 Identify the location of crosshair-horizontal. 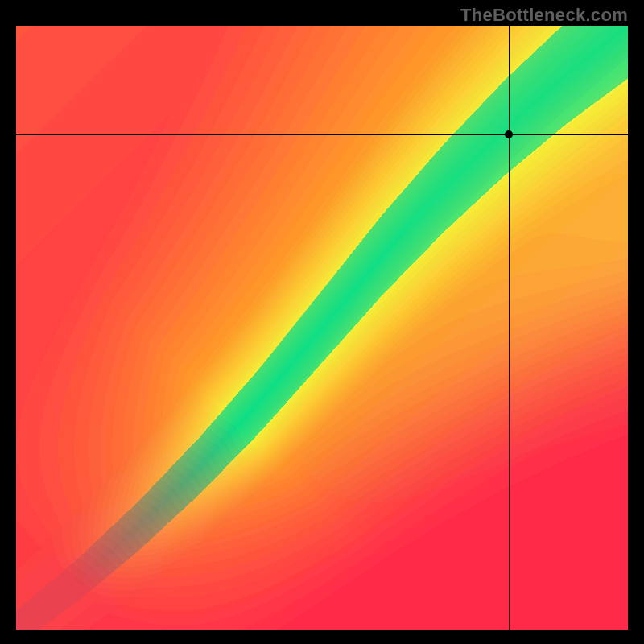
(322, 135).